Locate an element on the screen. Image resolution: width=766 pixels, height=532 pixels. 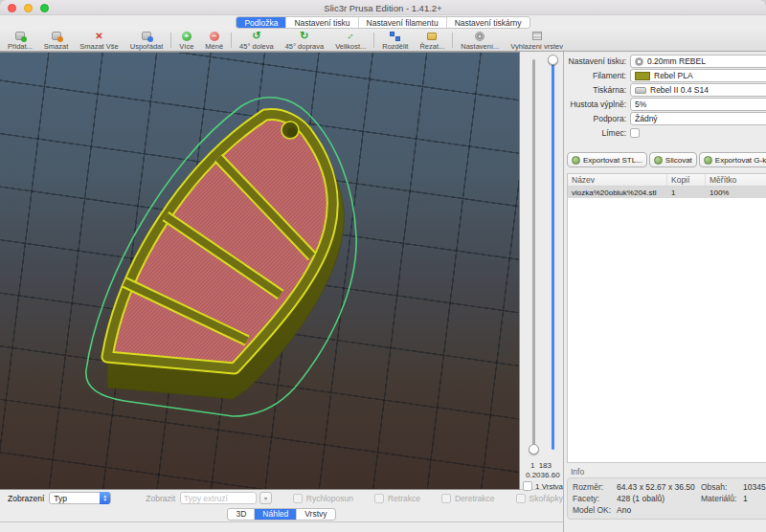
layer-smoothing-icon is located at coordinates (537, 36).